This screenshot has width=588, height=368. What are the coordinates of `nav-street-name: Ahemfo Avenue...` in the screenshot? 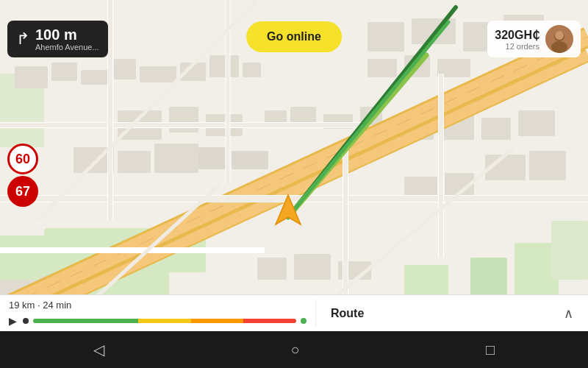 It's located at (68, 47).